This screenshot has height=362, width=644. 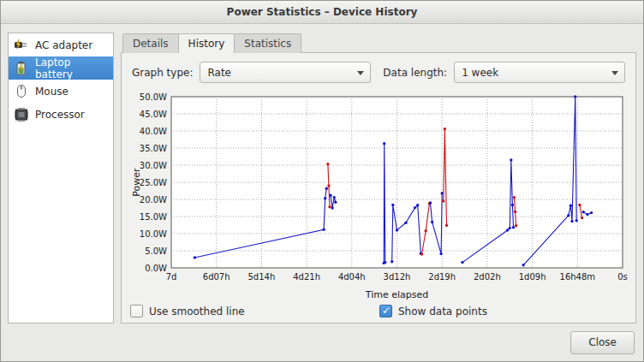 What do you see at coordinates (414, 73) in the screenshot?
I see `data-length-label: Data length:` at bounding box center [414, 73].